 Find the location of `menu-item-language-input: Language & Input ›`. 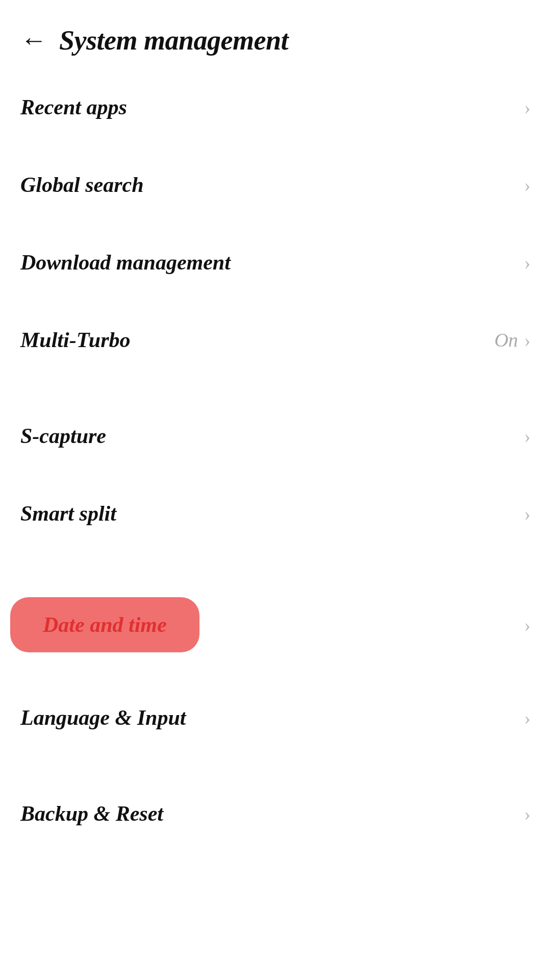

menu-item-language-input: Language & Input › is located at coordinates (276, 718).